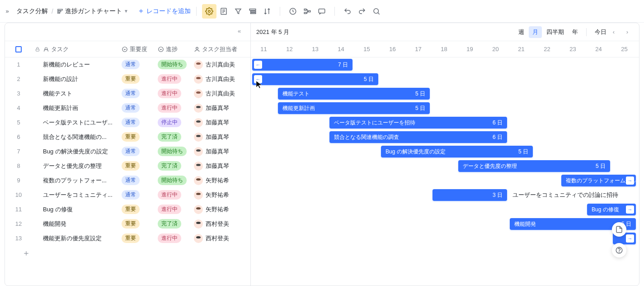 This screenshot has width=644, height=286. Describe the element at coordinates (19, 49) in the screenshot. I see `select-all-checkbox` at that location.